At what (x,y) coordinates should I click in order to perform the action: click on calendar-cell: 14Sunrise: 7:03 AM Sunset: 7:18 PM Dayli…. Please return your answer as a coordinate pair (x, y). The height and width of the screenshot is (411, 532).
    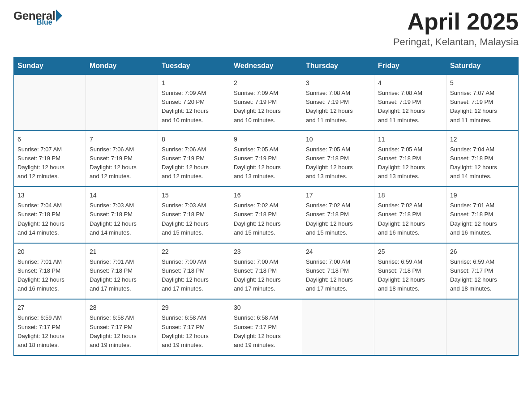
    Looking at the image, I should click on (122, 215).